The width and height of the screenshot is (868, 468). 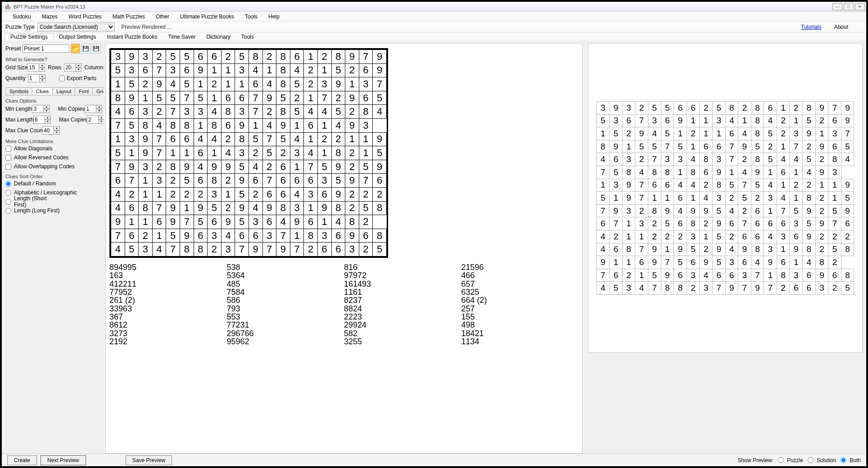 I want to click on what-to-generate-label: What to Generate?, so click(x=53, y=59).